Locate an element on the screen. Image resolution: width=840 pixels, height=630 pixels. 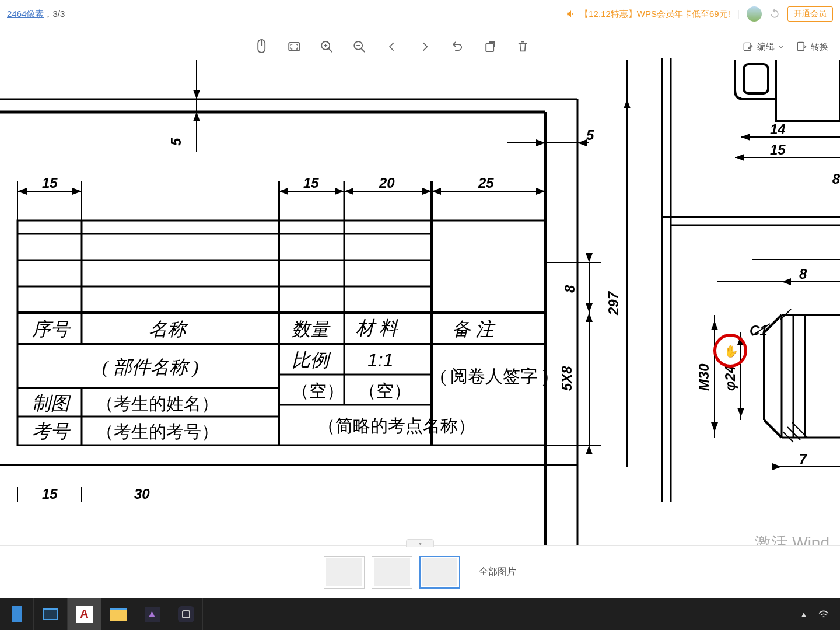
taskbar-explorer is located at coordinates (118, 614).